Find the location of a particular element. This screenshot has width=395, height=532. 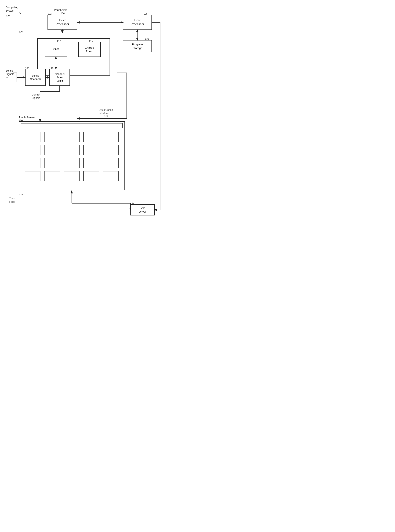

drive-sense-label: Drive/SenseInterface is located at coordinates (106, 112).